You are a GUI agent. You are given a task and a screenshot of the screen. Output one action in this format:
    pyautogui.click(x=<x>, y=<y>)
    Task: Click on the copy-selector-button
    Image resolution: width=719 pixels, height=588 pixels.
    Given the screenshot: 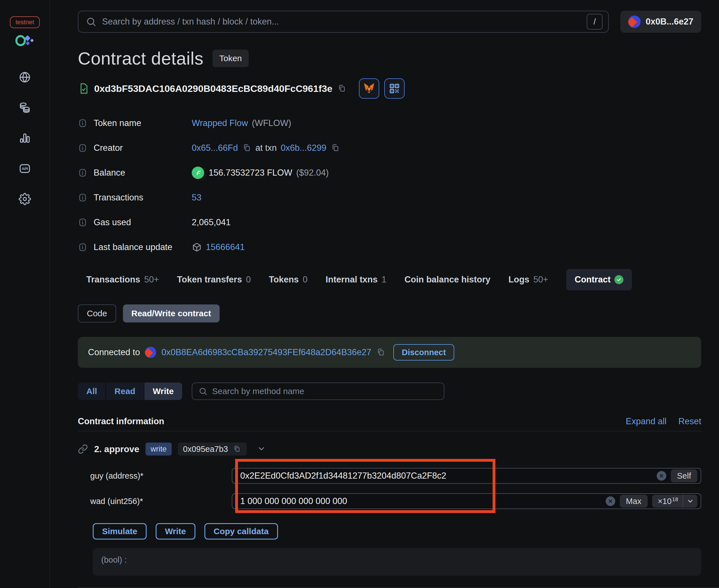 What is the action you would take?
    pyautogui.click(x=237, y=449)
    